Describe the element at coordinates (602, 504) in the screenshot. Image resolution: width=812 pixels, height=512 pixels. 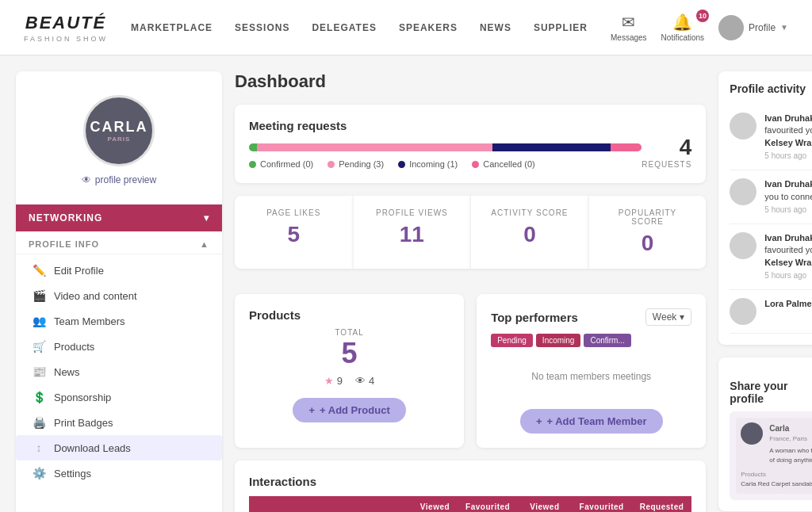
I see `col-favourited-products: FavouritedProducts` at that location.